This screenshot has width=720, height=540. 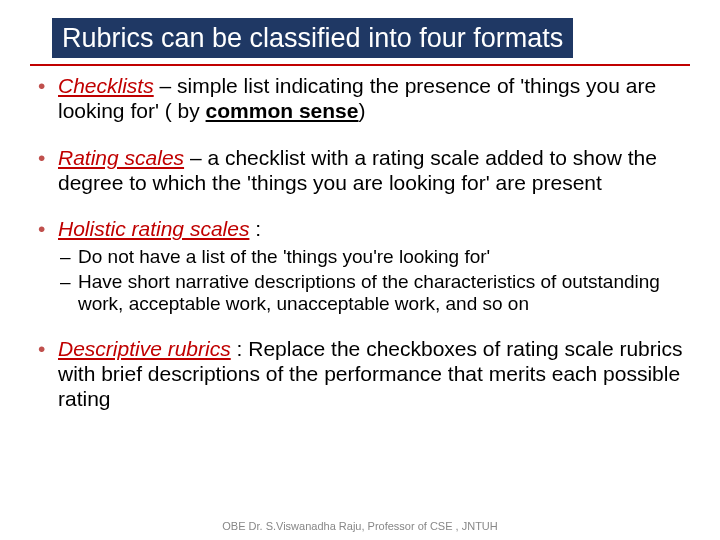 What do you see at coordinates (360, 374) in the screenshot?
I see `list-item: Descriptive rubrics : Replace the checkb…` at bounding box center [360, 374].